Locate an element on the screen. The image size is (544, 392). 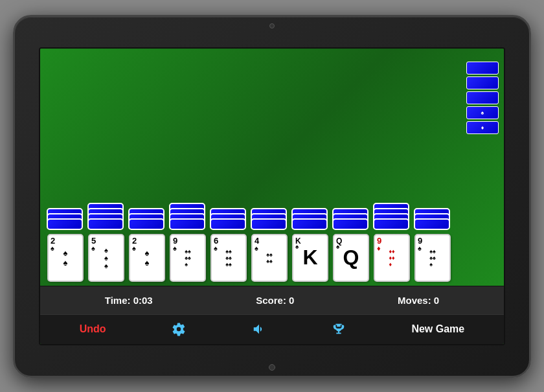
card-6-spades: 6 ♠ ♠♠♠♠♠♠ is located at coordinates (229, 258).